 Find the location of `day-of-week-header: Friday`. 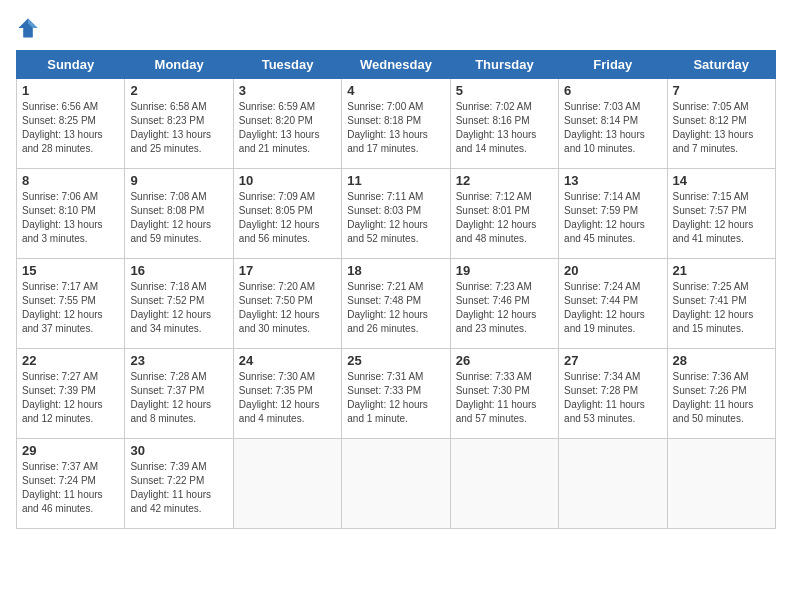

day-of-week-header: Friday is located at coordinates (613, 65).